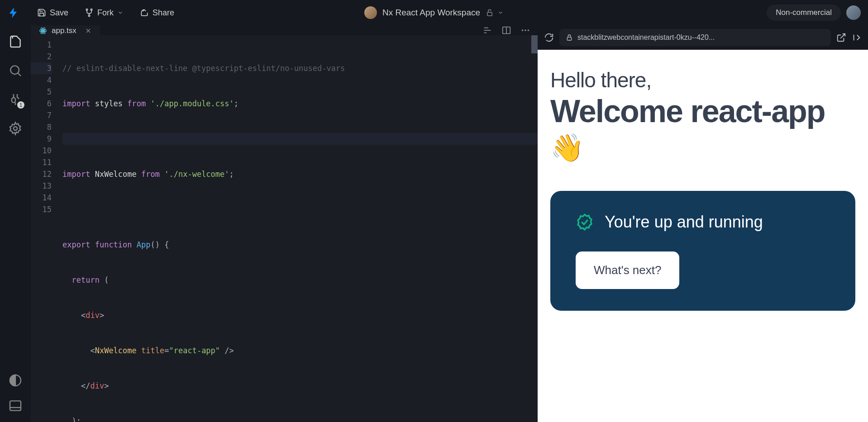 The width and height of the screenshot is (868, 422). What do you see at coordinates (52, 13) in the screenshot?
I see `save-button: Save` at bounding box center [52, 13].